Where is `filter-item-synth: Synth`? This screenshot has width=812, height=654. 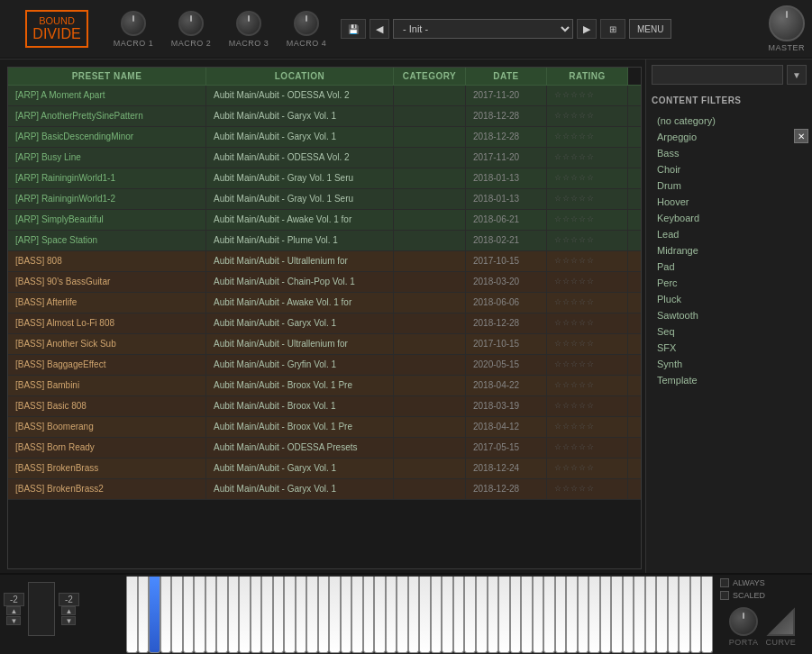
filter-item-synth: Synth is located at coordinates (729, 364).